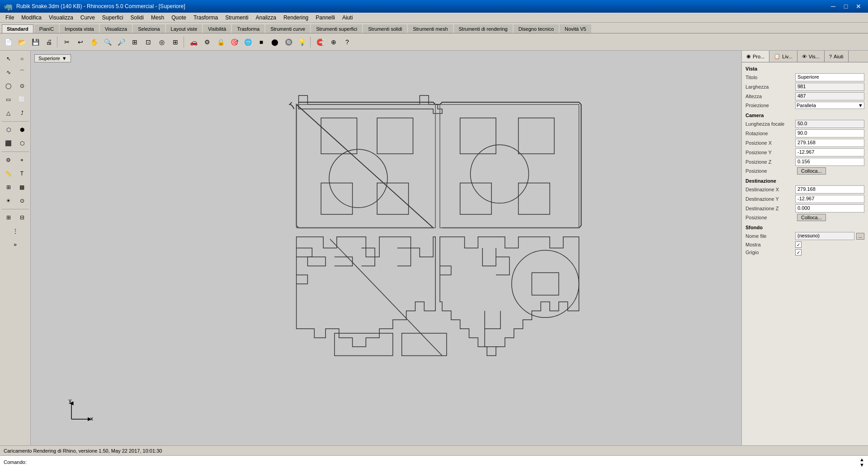 Image resolution: width=868 pixels, height=468 pixels. Describe the element at coordinates (94, 42) in the screenshot. I see `pan-button: ✋` at that location.